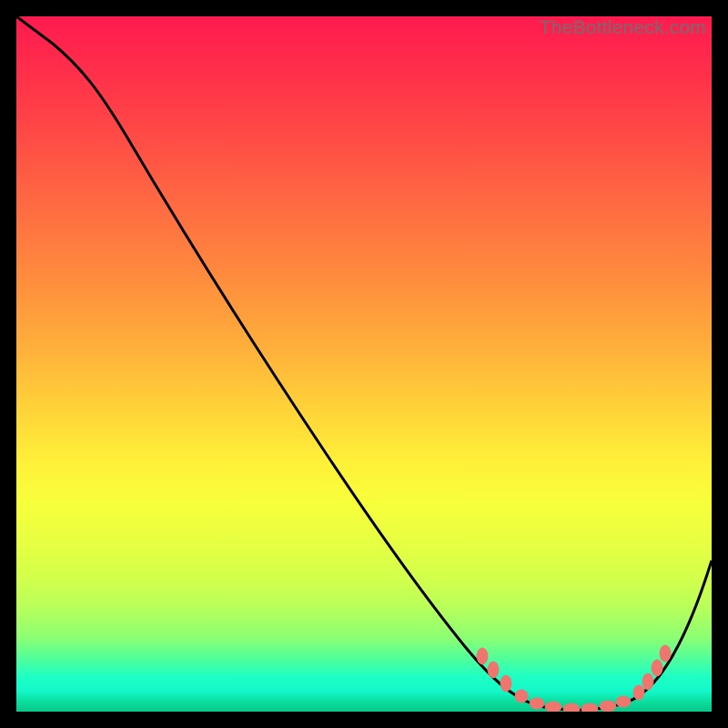 The height and width of the screenshot is (728, 728). I want to click on optimal-marker-group, so click(573, 679).